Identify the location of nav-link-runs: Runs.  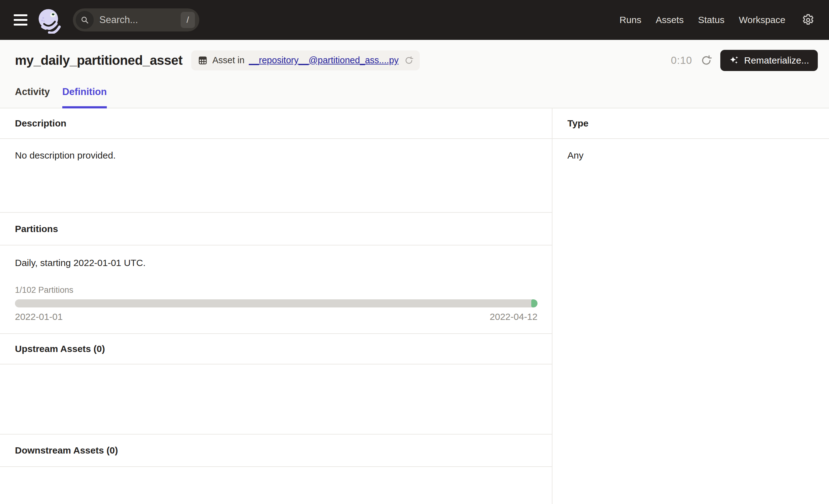
(630, 20).